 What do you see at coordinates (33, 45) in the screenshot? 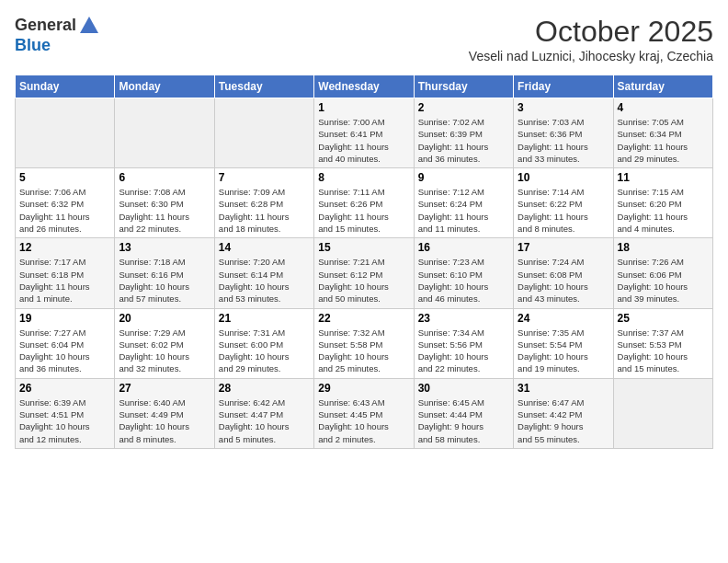
I see `logo-blue: Blue` at bounding box center [33, 45].